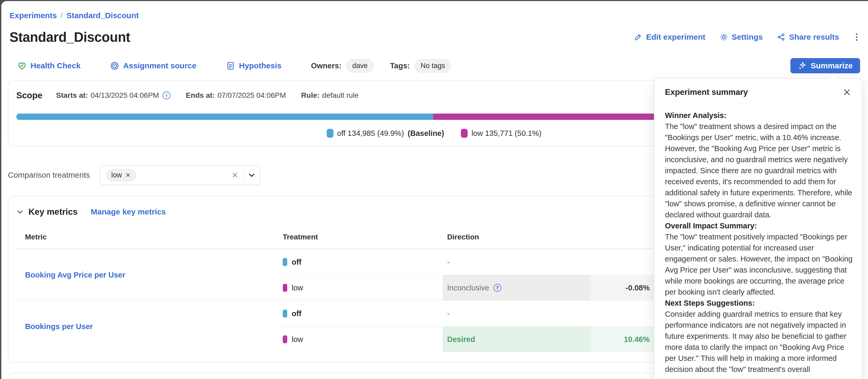  Describe the element at coordinates (741, 37) in the screenshot. I see `settings-button: Settings` at that location.